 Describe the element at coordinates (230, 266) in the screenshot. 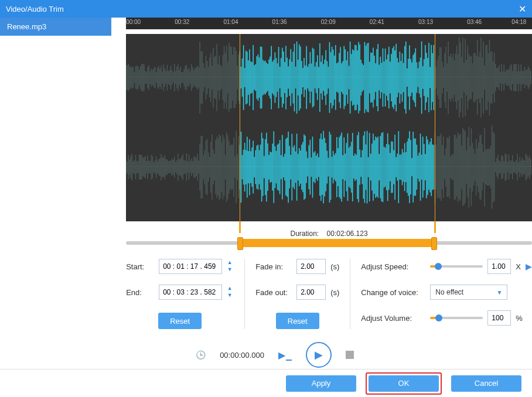

I see `start-spinner: ▲▼` at that location.